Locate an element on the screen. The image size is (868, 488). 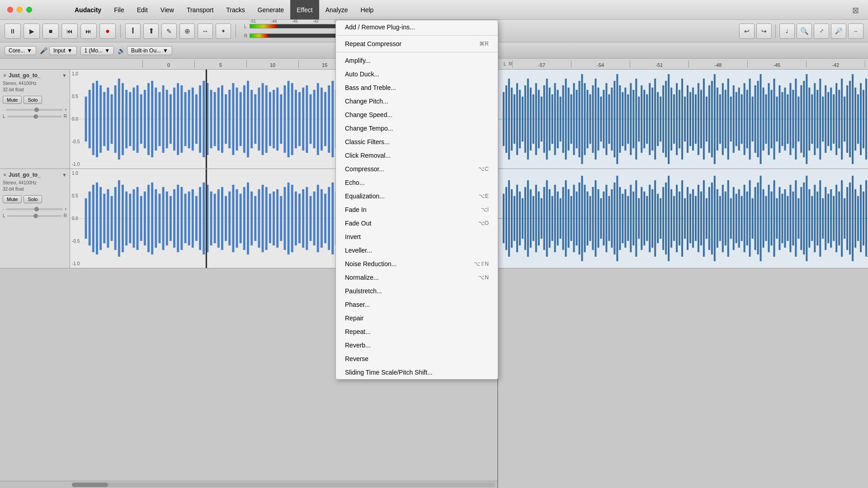
stop-button: ■ is located at coordinates (51, 31).